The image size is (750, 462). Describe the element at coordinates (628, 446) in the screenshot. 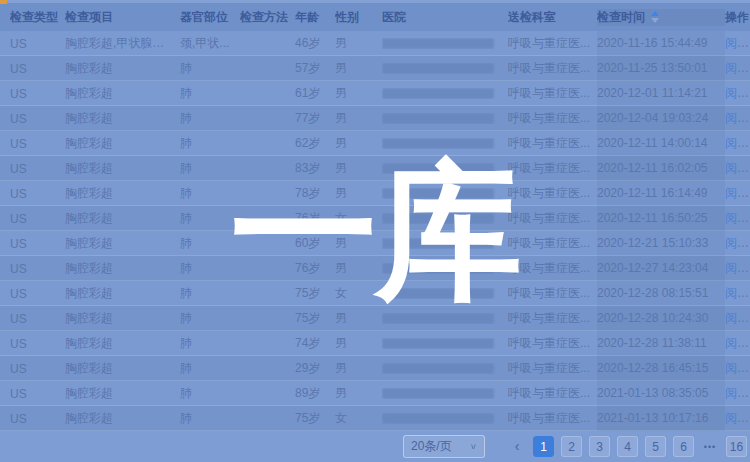

I see `page-button: 4` at that location.